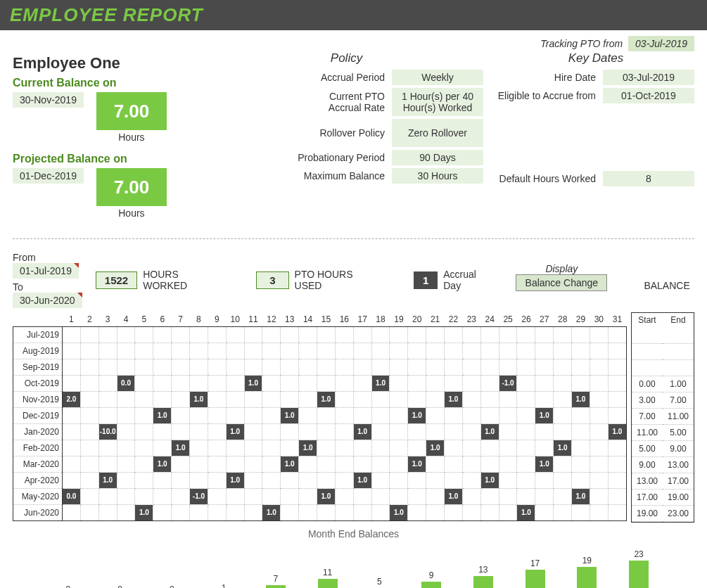  Describe the element at coordinates (617, 319) in the screenshot. I see `day-header: 31` at that location.